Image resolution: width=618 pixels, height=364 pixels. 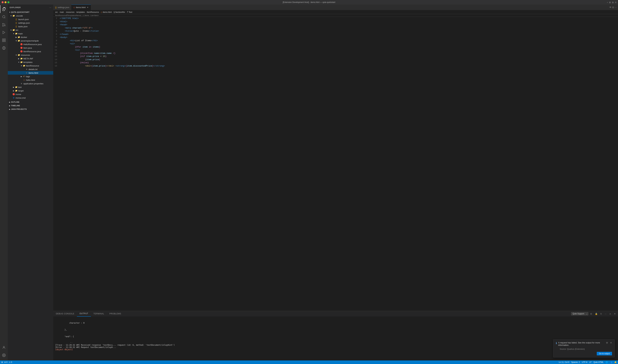 What do you see at coordinates (616, 2) in the screenshot?
I see `layout-icon-4: ⊟` at bounding box center [616, 2].